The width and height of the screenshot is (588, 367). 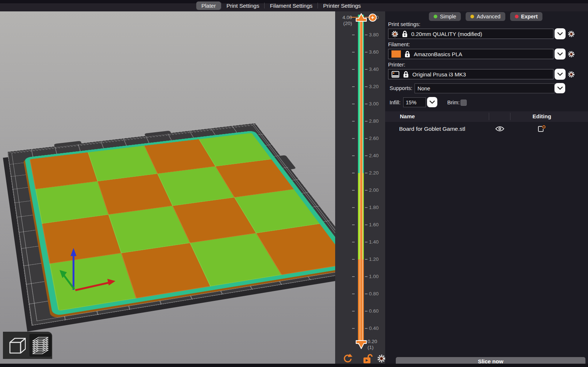 What do you see at coordinates (369, 277) in the screenshot?
I see `layer-tick: 1.00` at bounding box center [369, 277].